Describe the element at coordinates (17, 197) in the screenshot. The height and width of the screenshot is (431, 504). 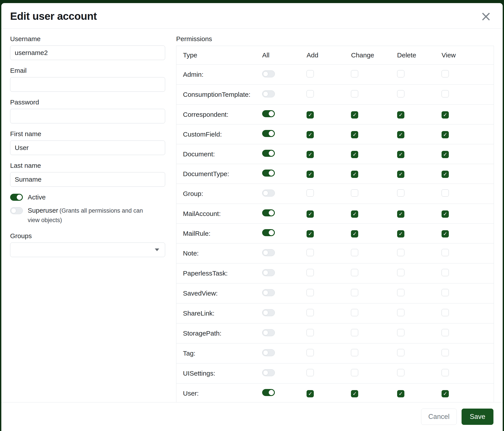
I see `active-toggle` at that location.